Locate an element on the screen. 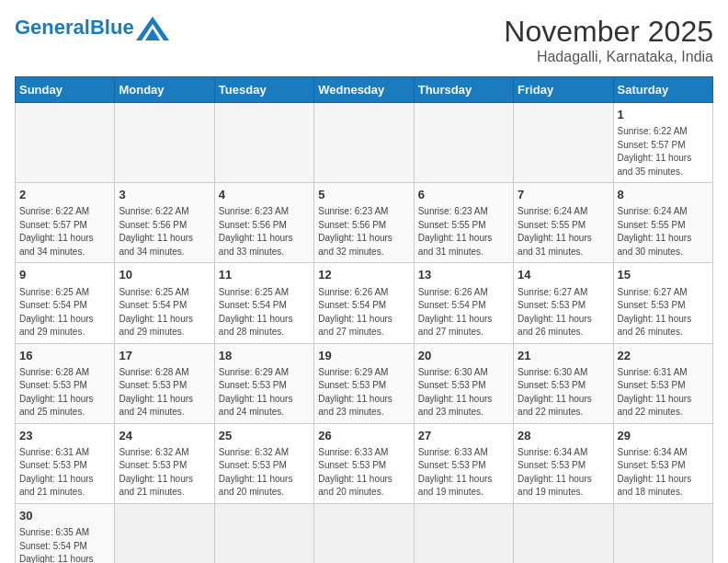 The height and width of the screenshot is (563, 728). day-number: 27 is located at coordinates (463, 436).